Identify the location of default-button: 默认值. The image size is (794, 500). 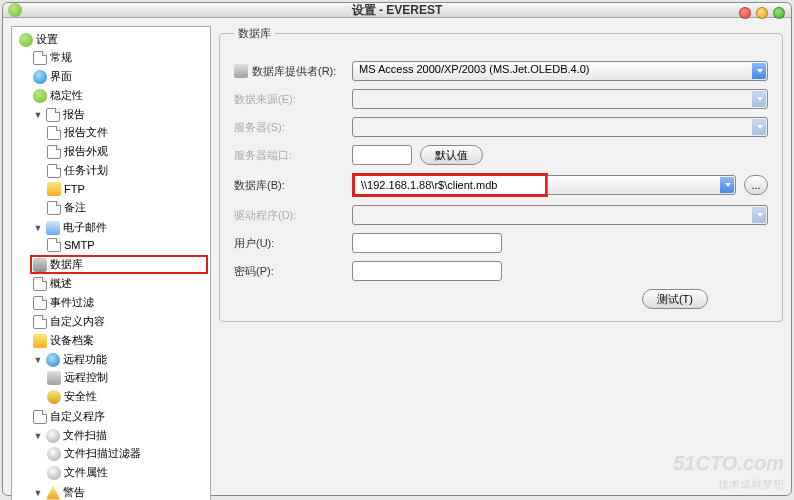
(452, 155).